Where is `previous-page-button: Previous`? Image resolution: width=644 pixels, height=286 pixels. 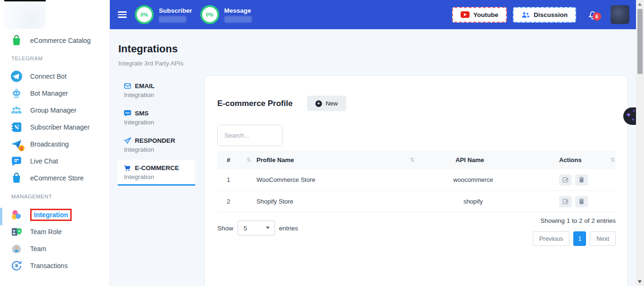
previous-page-button: Previous is located at coordinates (552, 238).